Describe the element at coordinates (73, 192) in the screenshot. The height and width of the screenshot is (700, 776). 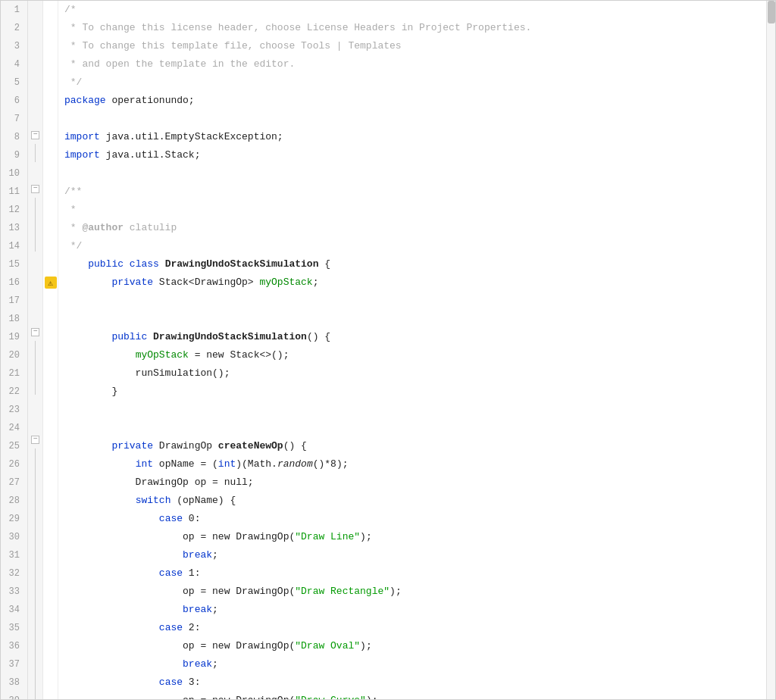
I see `token: /**` at that location.